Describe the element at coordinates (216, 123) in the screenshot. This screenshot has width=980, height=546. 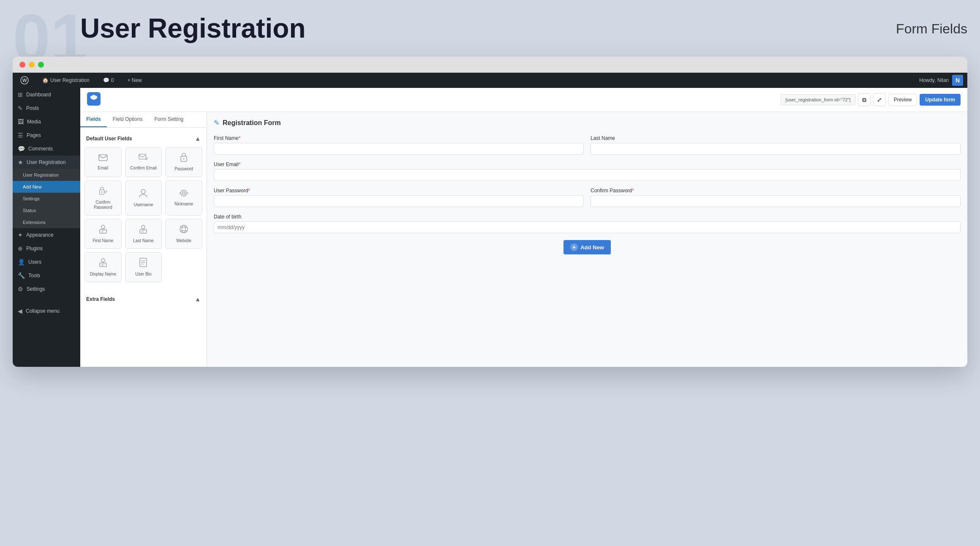
I see `form-edit-icon: ✎` at that location.